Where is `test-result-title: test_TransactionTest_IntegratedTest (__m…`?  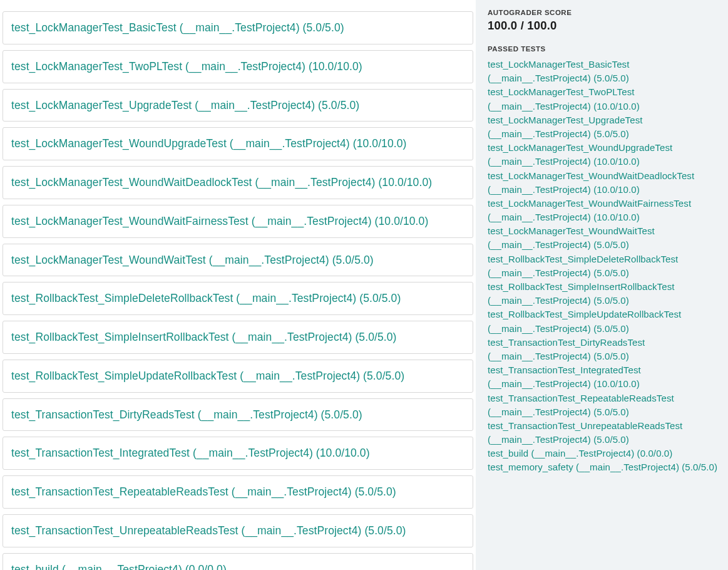
test-result-title: test_TransactionTest_IntegratedTest (__m… is located at coordinates (238, 453).